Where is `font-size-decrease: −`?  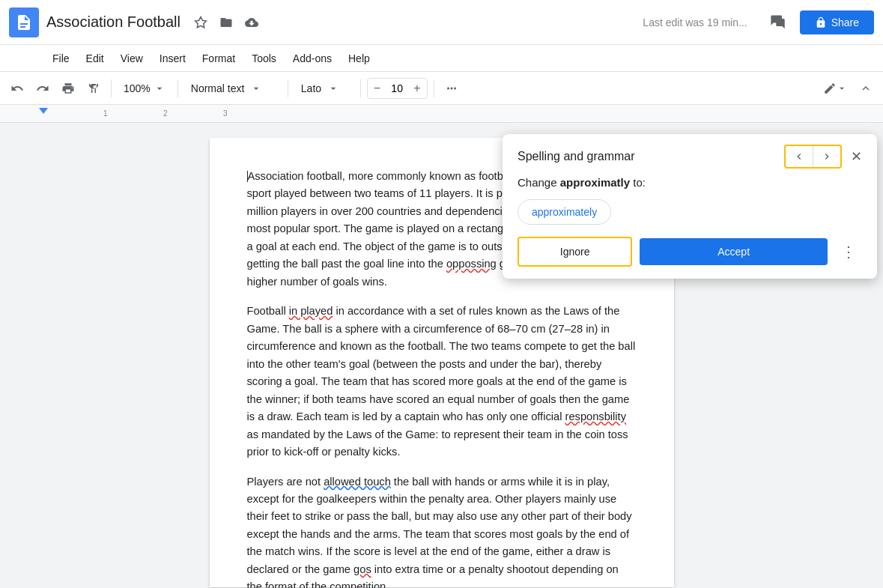
font-size-decrease: − is located at coordinates (377, 88).